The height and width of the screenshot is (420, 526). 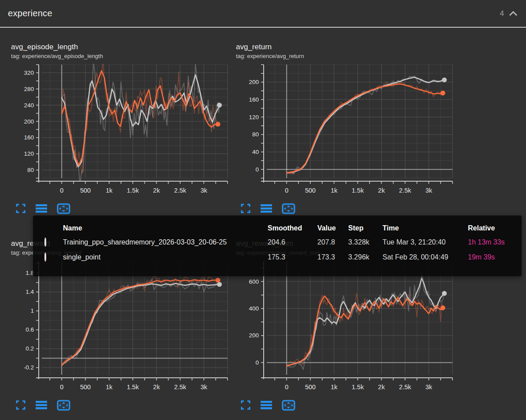 I want to click on hover-tooltip: Name Smoothed Value Step Time Relative T…, so click(x=277, y=246).